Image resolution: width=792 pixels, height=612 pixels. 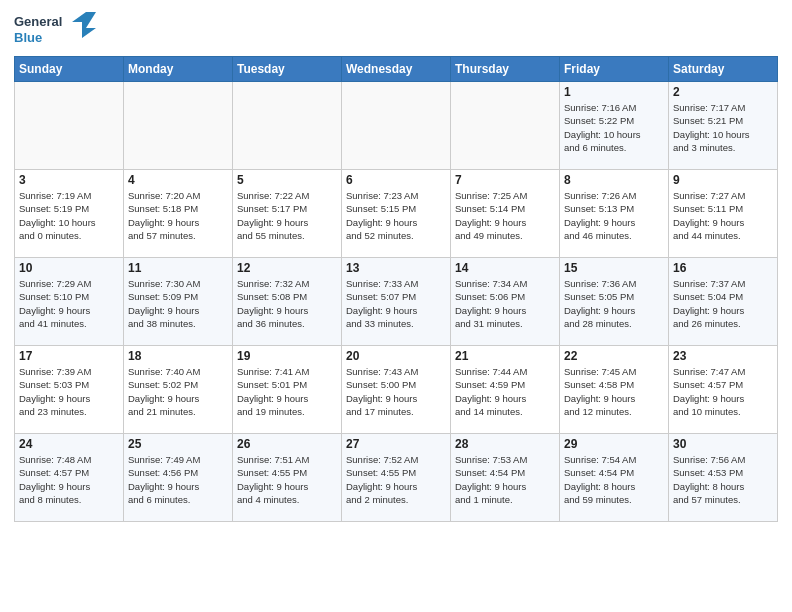 What do you see at coordinates (288, 70) in the screenshot?
I see `weekday-header-tuesday: Tuesday` at bounding box center [288, 70].